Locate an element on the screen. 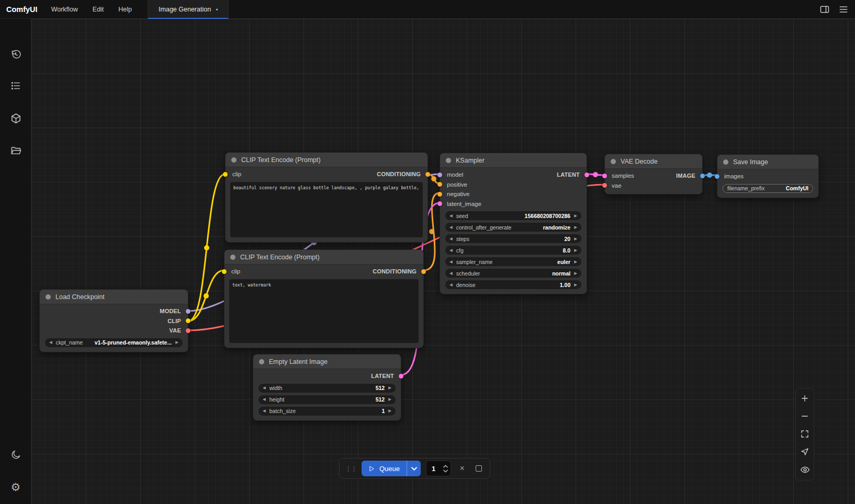 This screenshot has width=855, height=504. node-ksampler: KSampler model LATENT positive negative … is located at coordinates (513, 224).